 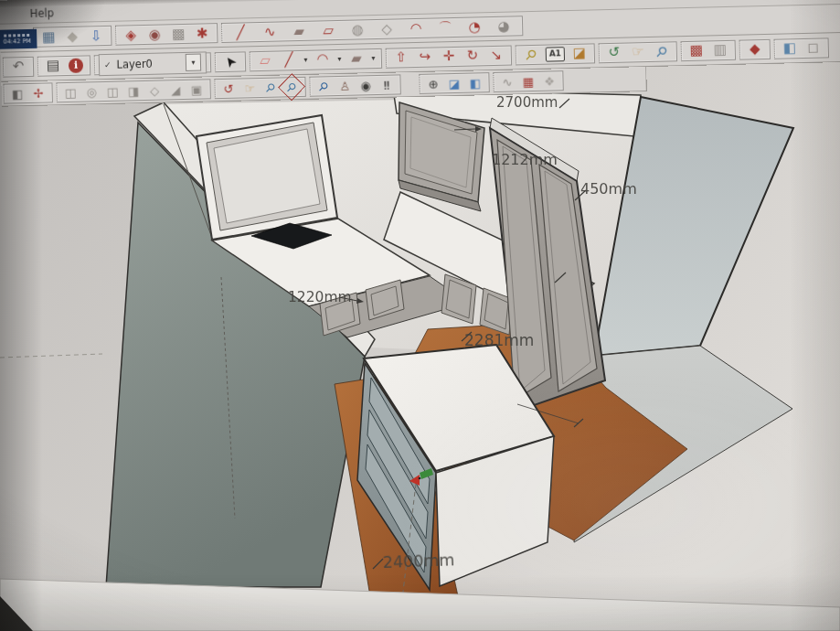 I want to click on undo-group: ↶, so click(x=18, y=66).